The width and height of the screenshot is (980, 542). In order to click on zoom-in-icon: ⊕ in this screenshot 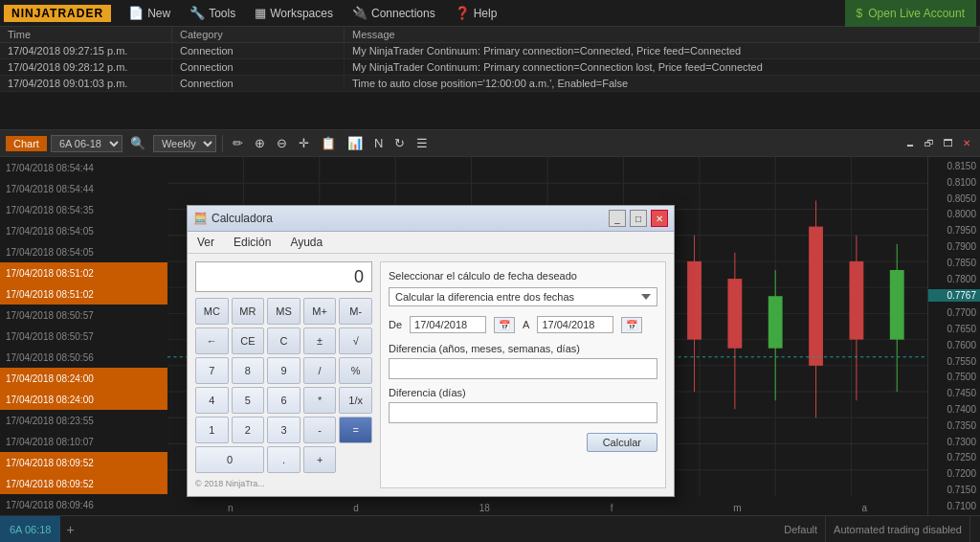, I will do `click(260, 144)`.